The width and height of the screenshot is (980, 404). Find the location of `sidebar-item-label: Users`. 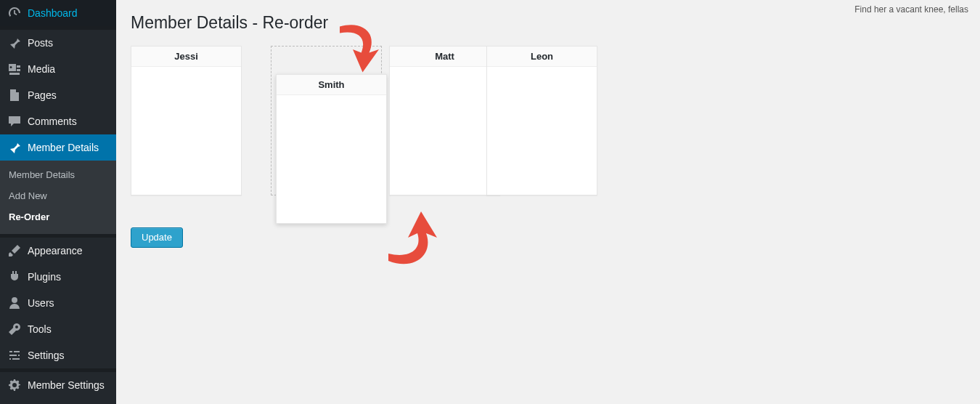

sidebar-item-label: Users is located at coordinates (41, 303).